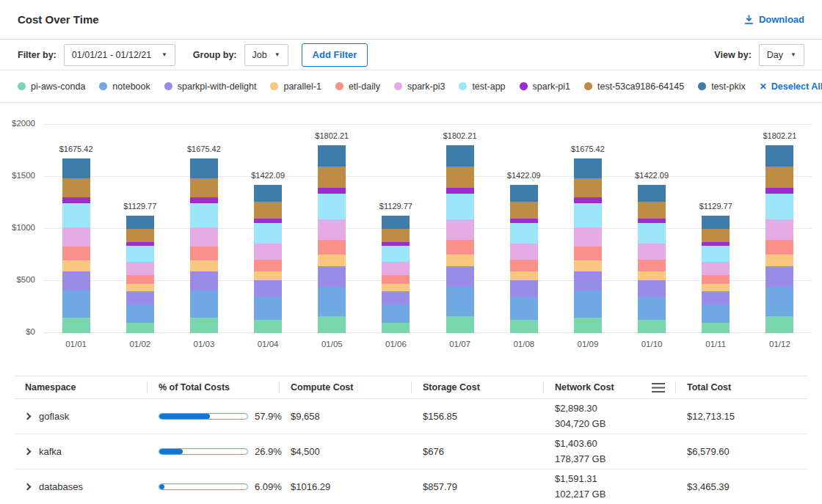  Describe the element at coordinates (396, 274) in the screenshot. I see `stacked-bar-01/06` at that location.